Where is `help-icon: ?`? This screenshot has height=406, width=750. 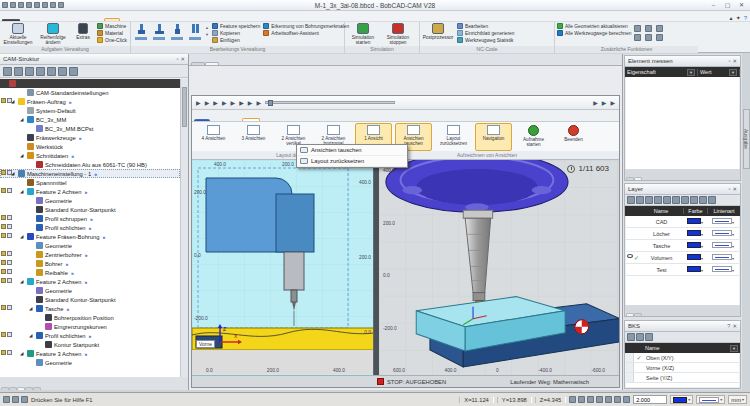 help-icon: ? is located at coordinates (746, 18).